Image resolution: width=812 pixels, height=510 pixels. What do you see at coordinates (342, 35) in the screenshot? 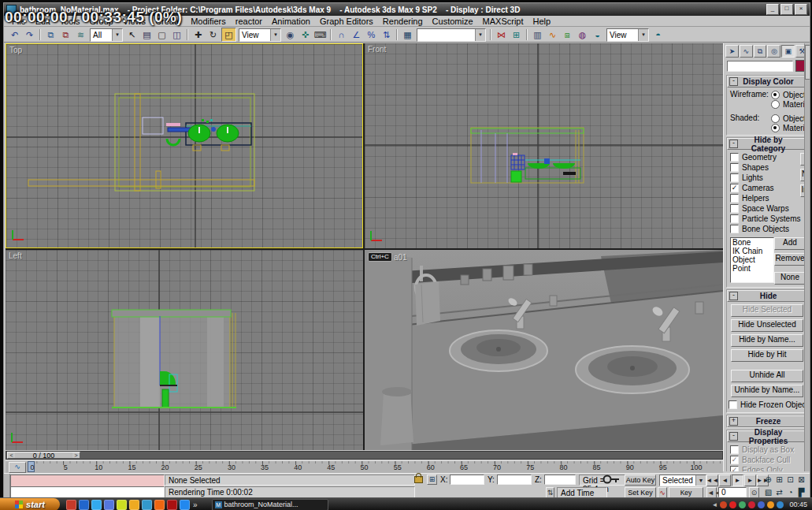
I see `snaps-toggle-icon: ∩` at bounding box center [342, 35].